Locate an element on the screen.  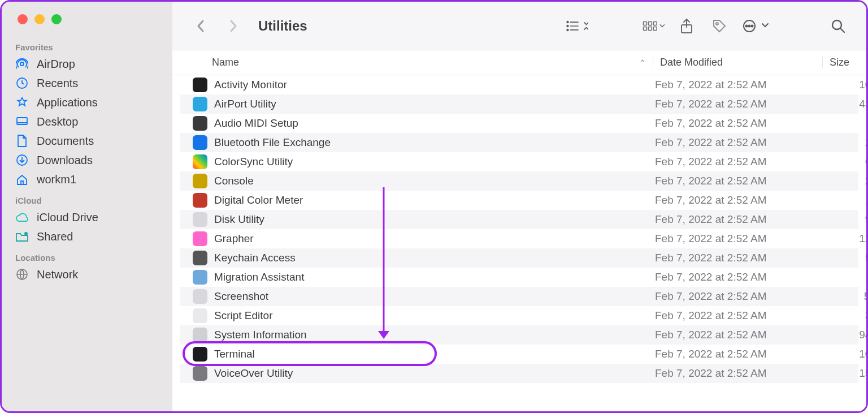
file-row: Activity MonitorFeb 7, 2022 at 2:52 AM10… is located at coordinates (519, 85).